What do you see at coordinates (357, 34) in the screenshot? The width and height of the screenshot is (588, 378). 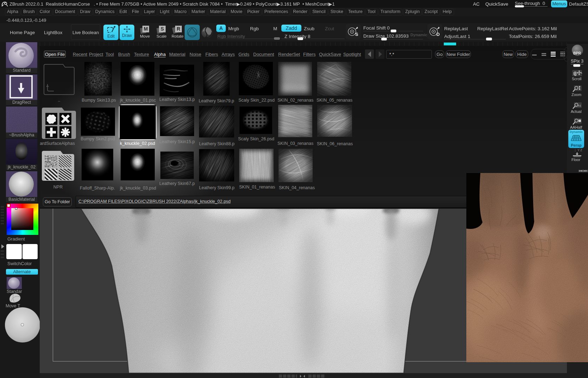 I see `svg-text: S` at bounding box center [357, 34].